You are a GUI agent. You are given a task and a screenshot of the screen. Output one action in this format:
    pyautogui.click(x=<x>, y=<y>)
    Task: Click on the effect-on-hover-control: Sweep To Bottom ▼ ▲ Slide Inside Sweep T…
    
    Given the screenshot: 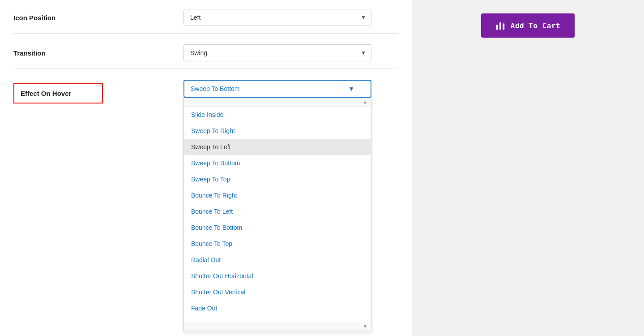 What is the action you would take?
    pyautogui.click(x=277, y=89)
    